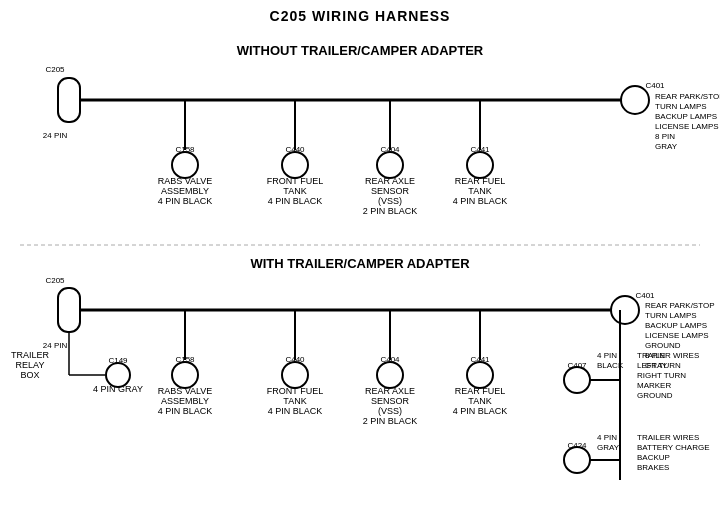 This screenshot has width=720, height=517. Describe the element at coordinates (390, 391) in the screenshot. I see `bot-c404-desc1: REAR AXLE` at that location.